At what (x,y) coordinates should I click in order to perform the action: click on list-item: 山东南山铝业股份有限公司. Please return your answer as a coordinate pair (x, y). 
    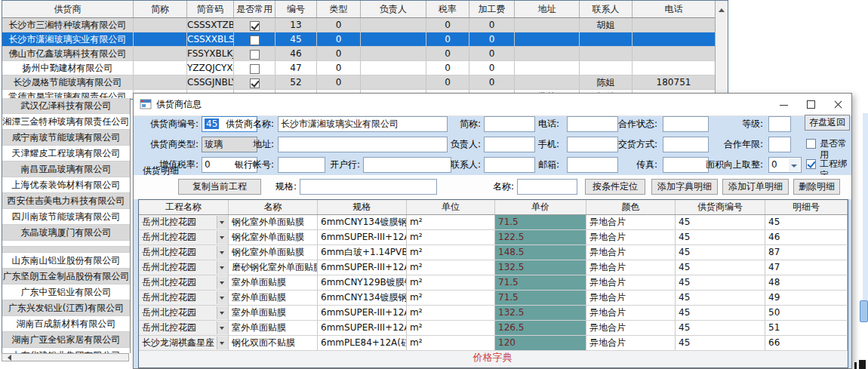
    Looking at the image, I should click on (66, 261).